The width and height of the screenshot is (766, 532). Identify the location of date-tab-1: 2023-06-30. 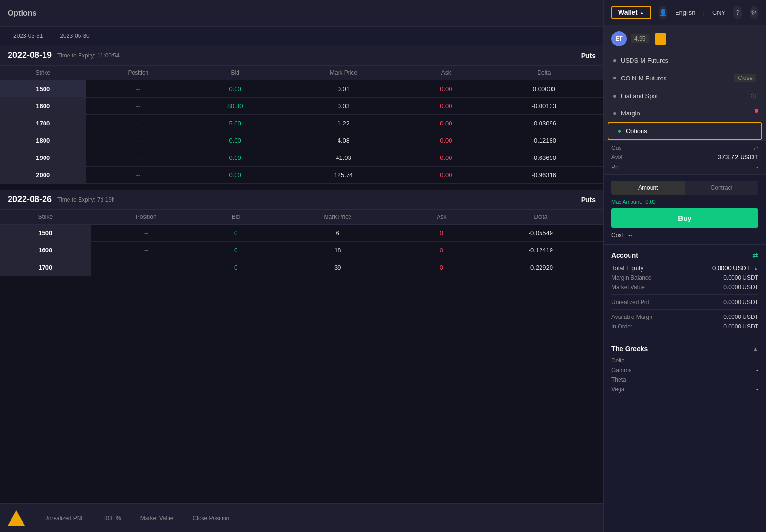
(75, 36).